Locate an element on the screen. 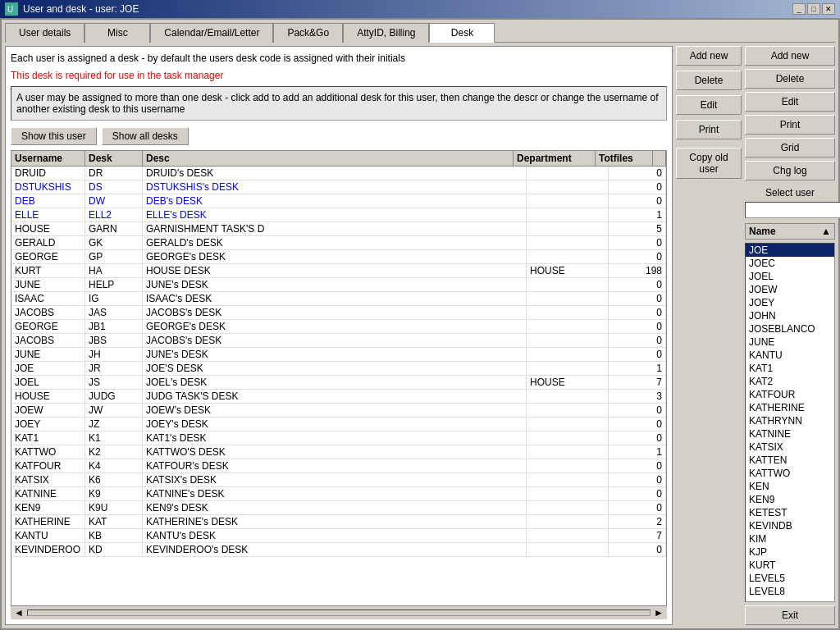 Image resolution: width=840 pixels, height=630 pixels. table-row: ELLE ELL2 ELLE's DESK 1 is located at coordinates (339, 215).